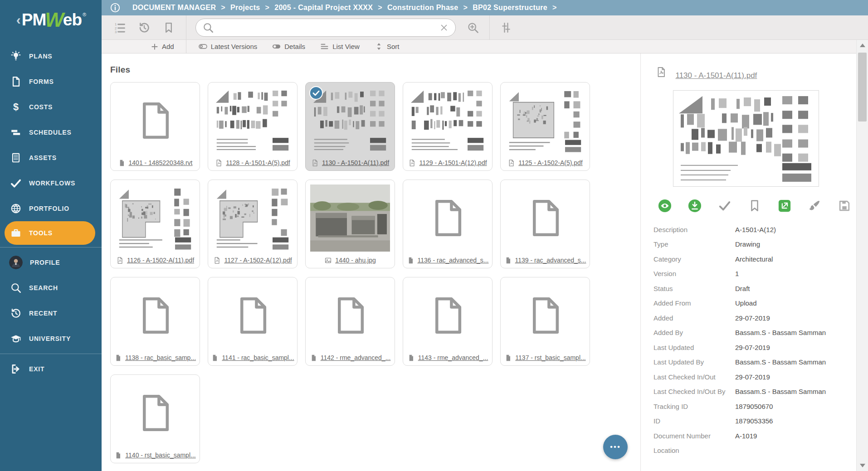 This screenshot has width=868, height=471. Describe the element at coordinates (379, 46) in the screenshot. I see `sort-icon` at that location.